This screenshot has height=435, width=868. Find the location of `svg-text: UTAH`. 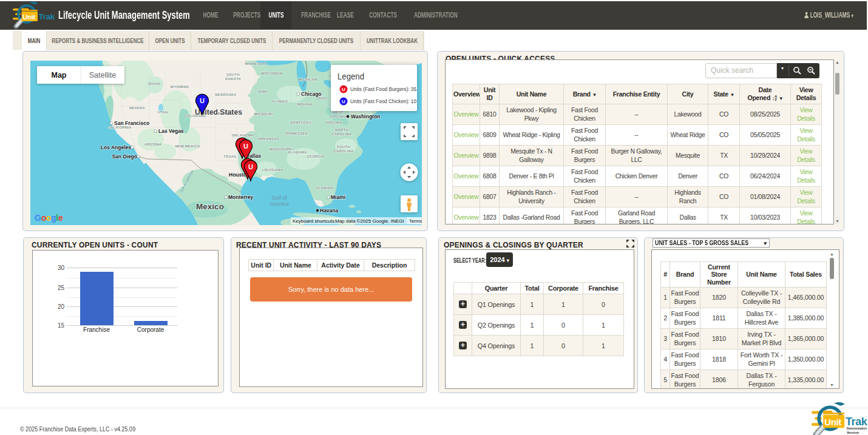

svg-text: UTAH is located at coordinates (163, 112).